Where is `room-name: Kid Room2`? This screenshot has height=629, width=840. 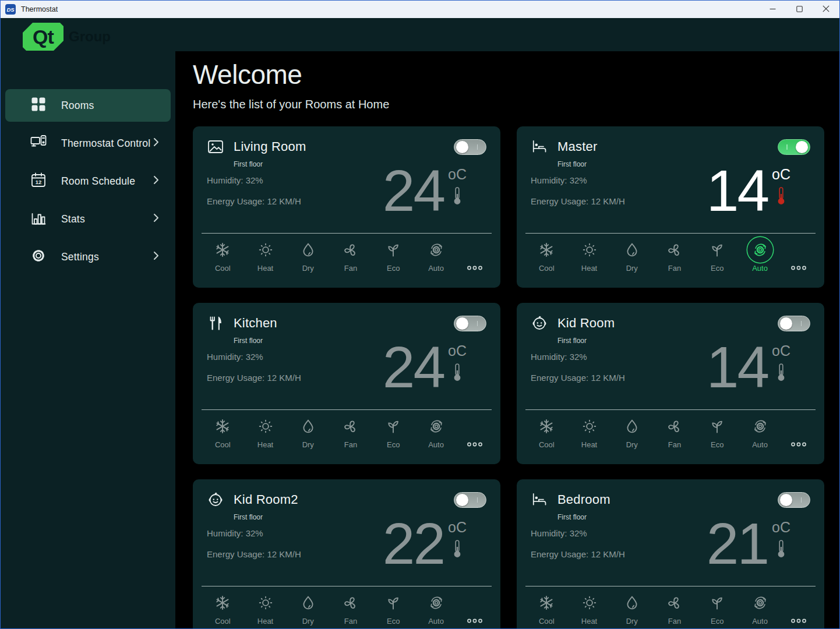 room-name: Kid Room2 is located at coordinates (266, 500).